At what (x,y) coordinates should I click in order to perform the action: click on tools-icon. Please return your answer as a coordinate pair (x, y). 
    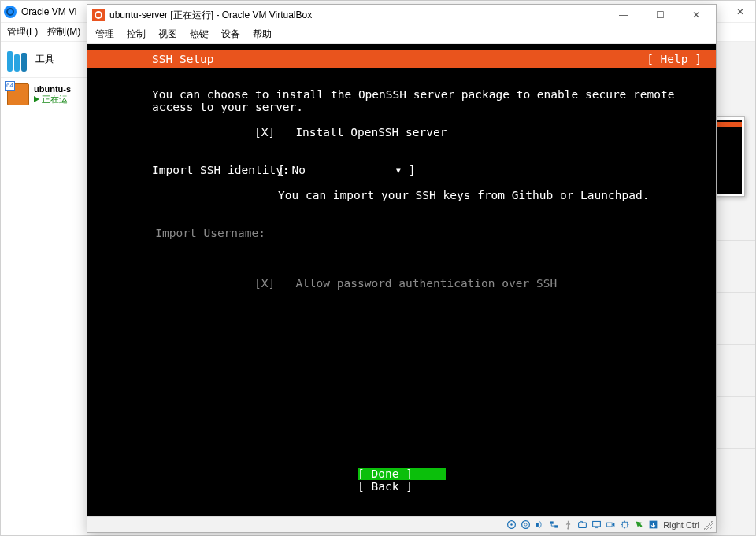
    Looking at the image, I should click on (19, 60).